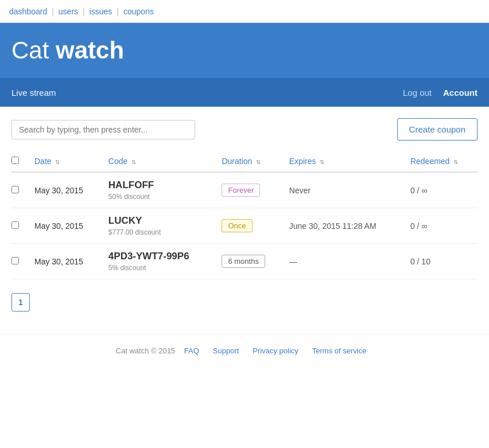  I want to click on table-row: May 30, 2015 HALFOFF 50% discount Foreve…, so click(244, 190).